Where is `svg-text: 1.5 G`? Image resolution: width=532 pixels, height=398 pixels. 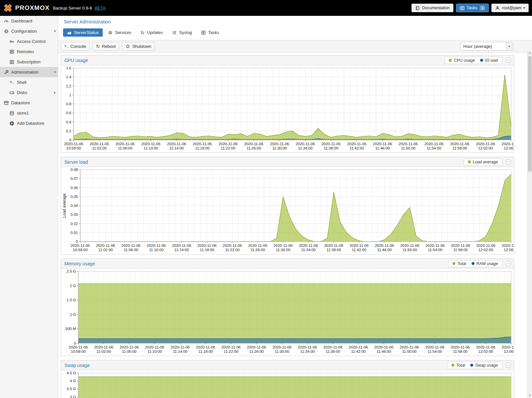 svg-text: 1.5 G is located at coordinates (71, 300).